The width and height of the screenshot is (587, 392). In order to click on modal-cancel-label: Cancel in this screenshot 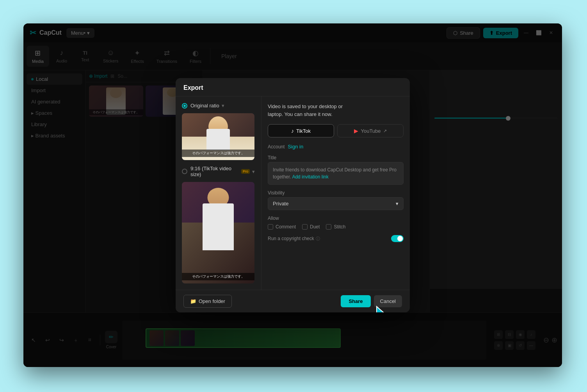, I will do `click(388, 301)`.